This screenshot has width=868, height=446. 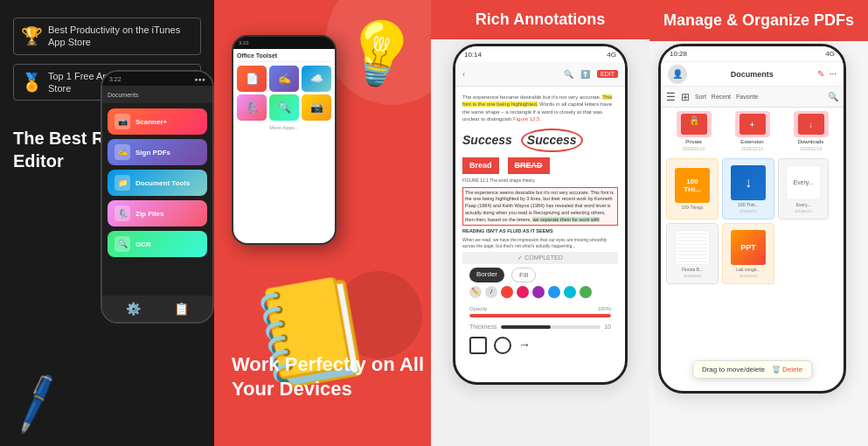 What do you see at coordinates (570, 292) in the screenshot?
I see `color-cyan` at bounding box center [570, 292].